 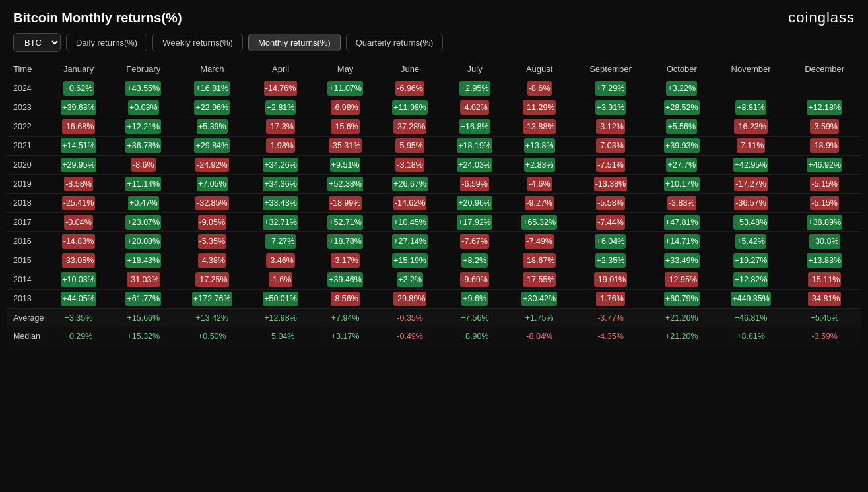 What do you see at coordinates (682, 184) in the screenshot?
I see `positive-return: +10.17%` at bounding box center [682, 184].